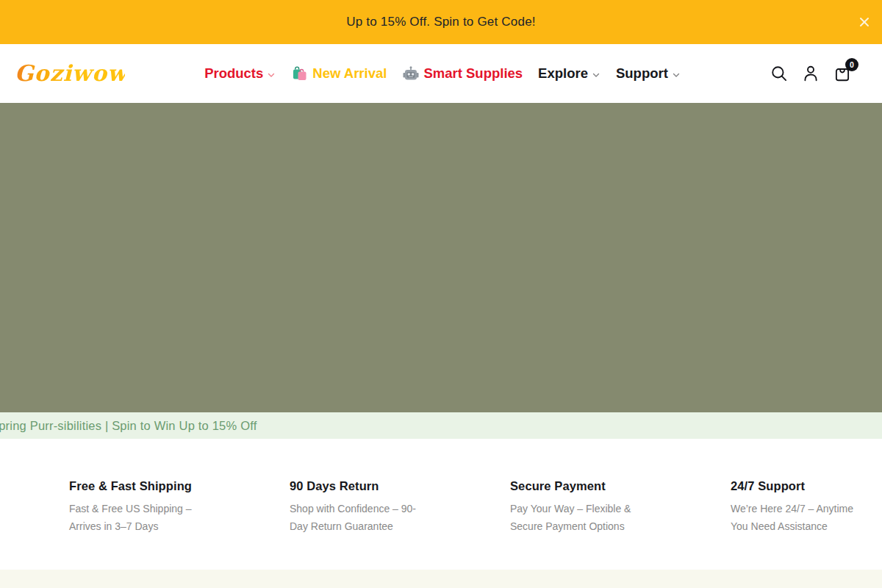 Image resolution: width=882 pixels, height=588 pixels. Describe the element at coordinates (462, 74) in the screenshot. I see `nav-item-smart-supplies: Smart Supplies` at that location.